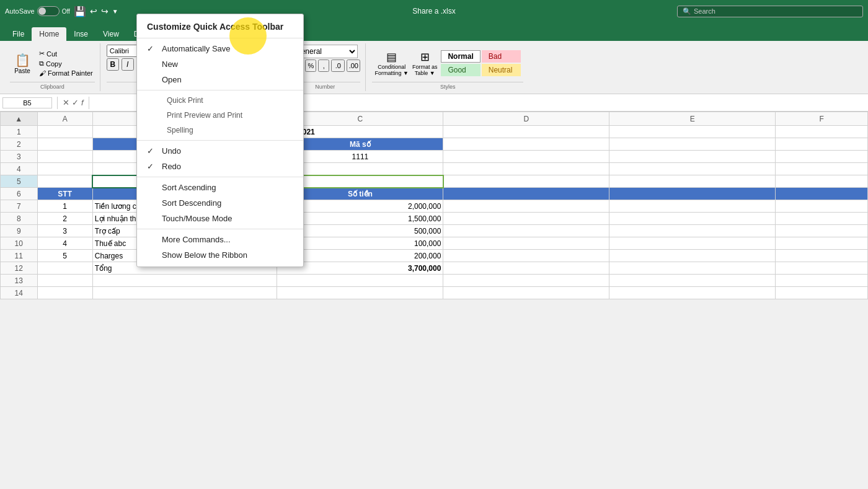 This screenshot has height=489, width=868. What do you see at coordinates (526, 182) in the screenshot?
I see `cell-d5` at bounding box center [526, 182].